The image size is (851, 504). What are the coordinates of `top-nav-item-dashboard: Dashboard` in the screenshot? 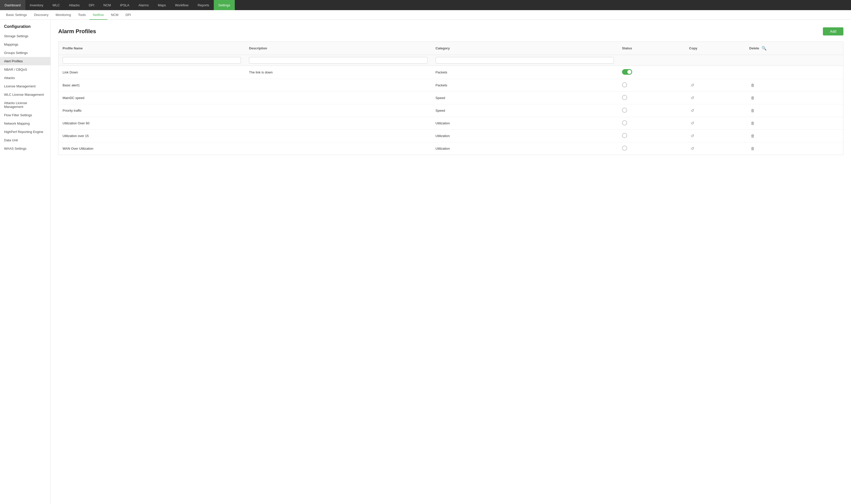 It's located at (13, 5).